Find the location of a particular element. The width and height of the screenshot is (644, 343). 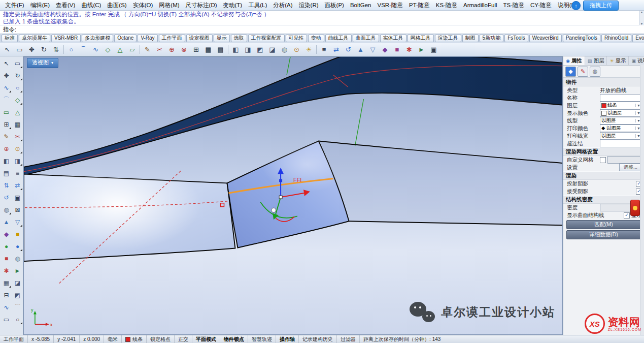

menu-item: 尺寸标注(D) is located at coordinates (201, 5).